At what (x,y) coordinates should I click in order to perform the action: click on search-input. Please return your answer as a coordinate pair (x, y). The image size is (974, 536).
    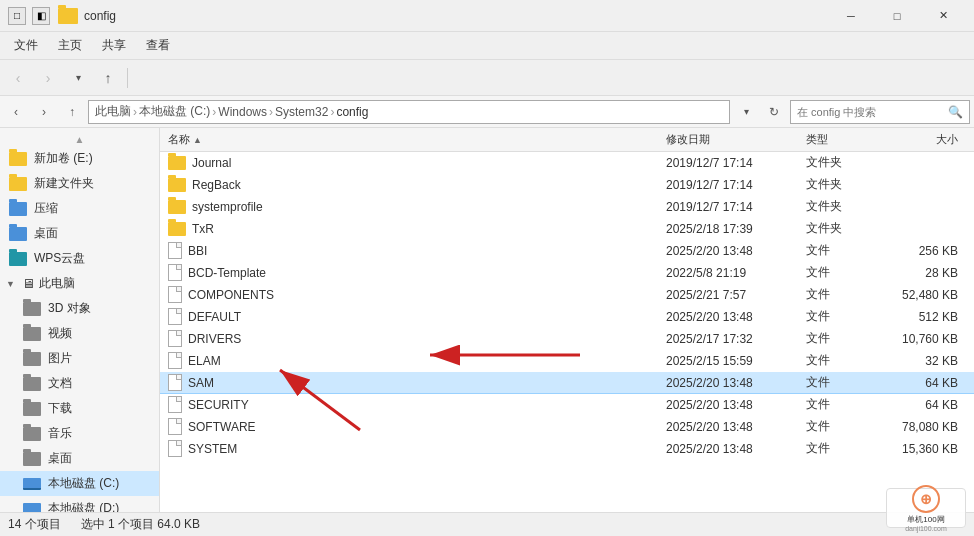
    Looking at the image, I should click on (870, 112).